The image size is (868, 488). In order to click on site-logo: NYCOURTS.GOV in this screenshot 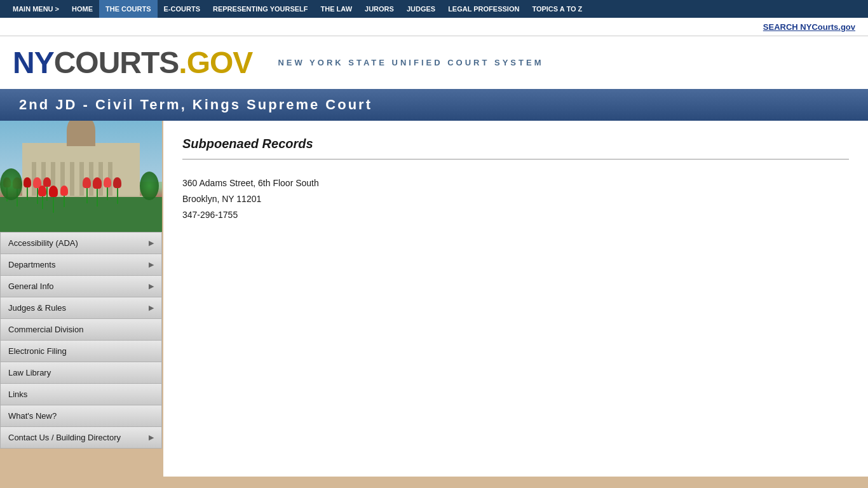, I will do `click(132, 62)`.